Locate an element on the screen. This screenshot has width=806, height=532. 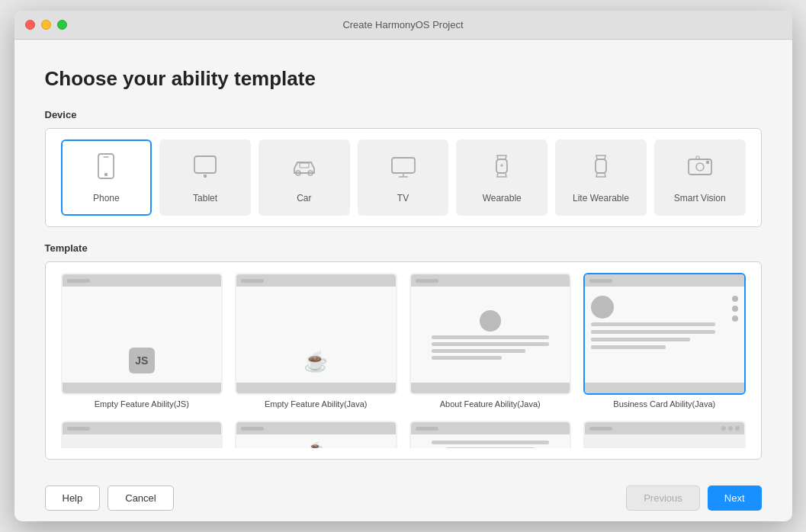
window-title: Create HarmonyOS Project is located at coordinates (403, 24).